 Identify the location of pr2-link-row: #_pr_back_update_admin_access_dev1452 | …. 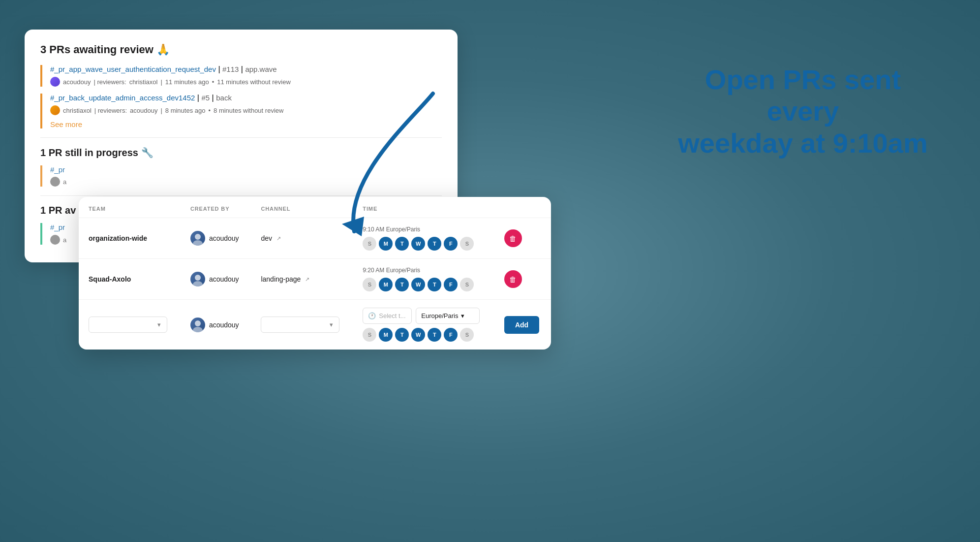
(246, 98).